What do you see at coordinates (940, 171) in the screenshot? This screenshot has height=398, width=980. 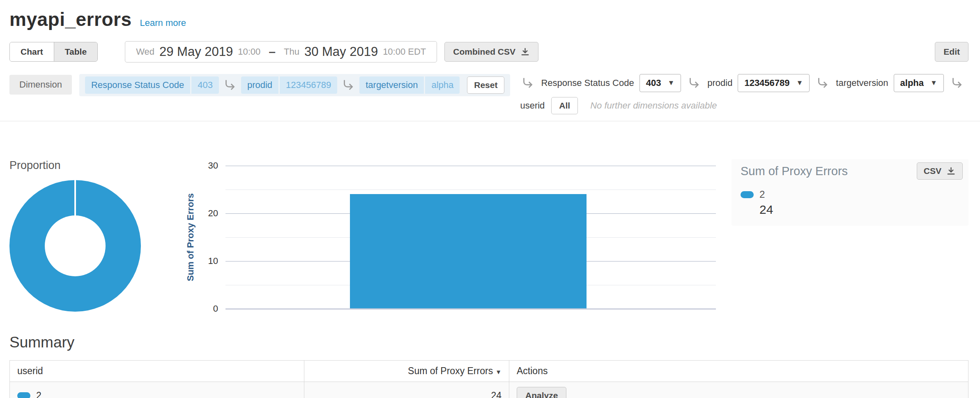 I see `csv-button: CSV` at bounding box center [940, 171].